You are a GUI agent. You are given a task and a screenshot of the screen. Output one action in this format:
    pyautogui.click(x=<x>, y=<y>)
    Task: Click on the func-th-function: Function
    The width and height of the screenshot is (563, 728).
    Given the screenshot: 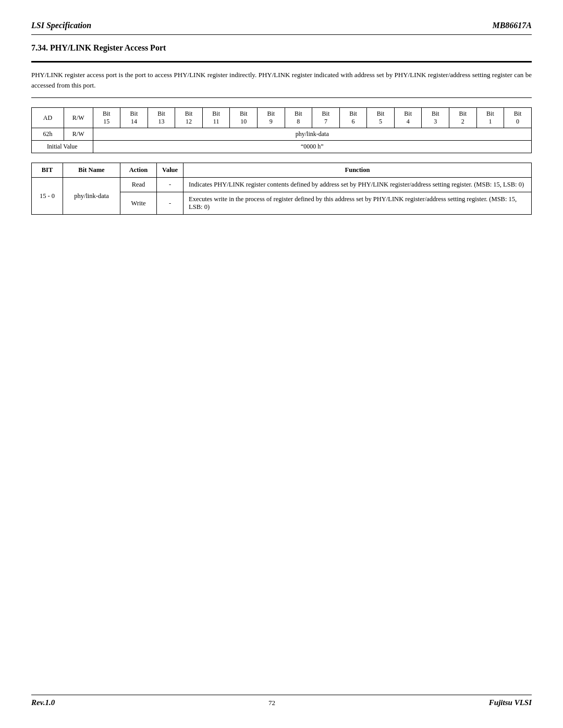 What is the action you would take?
    pyautogui.click(x=358, y=170)
    